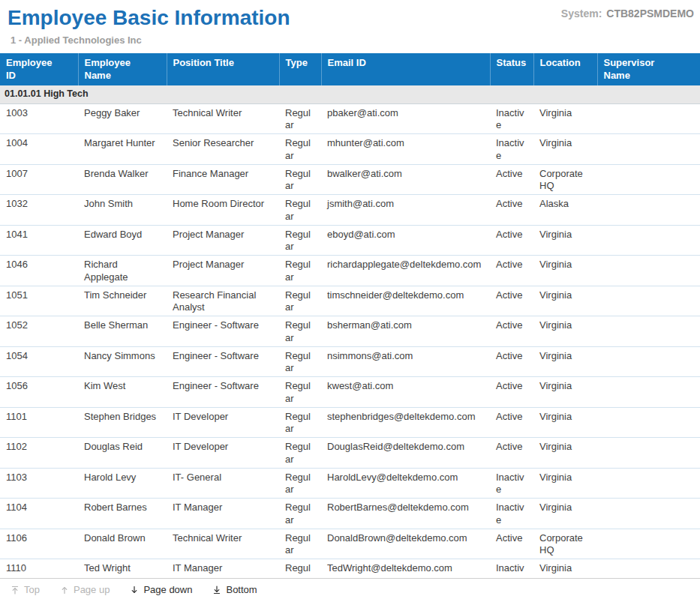 This screenshot has width=700, height=602. Describe the element at coordinates (405, 210) in the screenshot. I see `table-cell: jsmith@ati.com` at that location.